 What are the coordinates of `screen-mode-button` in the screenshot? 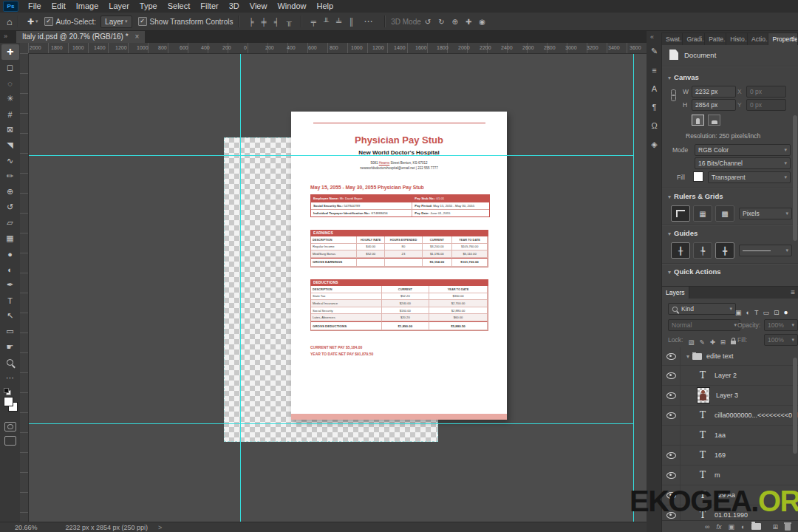 It's located at (10, 440).